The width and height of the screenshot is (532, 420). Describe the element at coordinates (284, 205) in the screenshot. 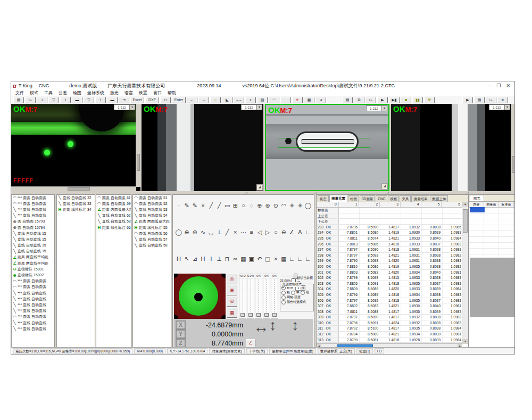

I see `tool-icon: ◠` at that location.